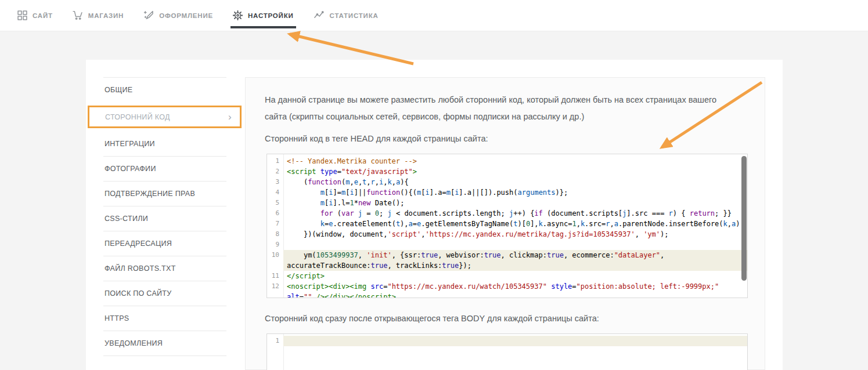  What do you see at coordinates (127, 219) in the screenshot?
I see `sidebar-item-label: CSS-СТИЛИ` at bounding box center [127, 219].